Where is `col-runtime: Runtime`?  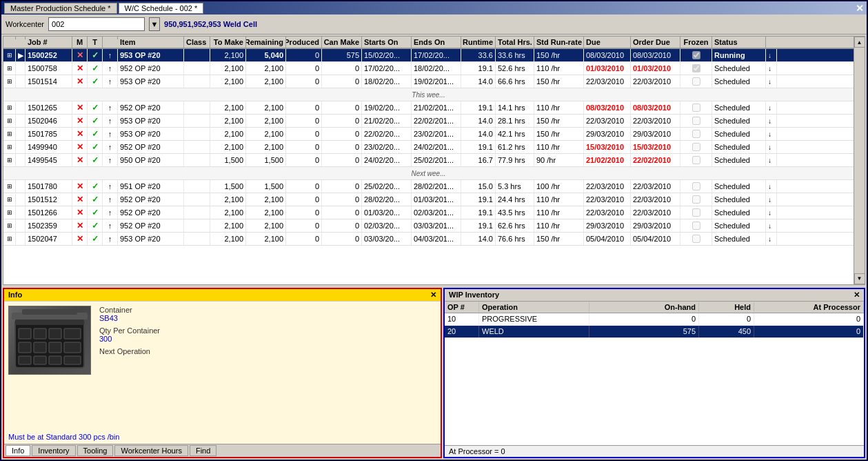 col-runtime: Runtime is located at coordinates (478, 42).